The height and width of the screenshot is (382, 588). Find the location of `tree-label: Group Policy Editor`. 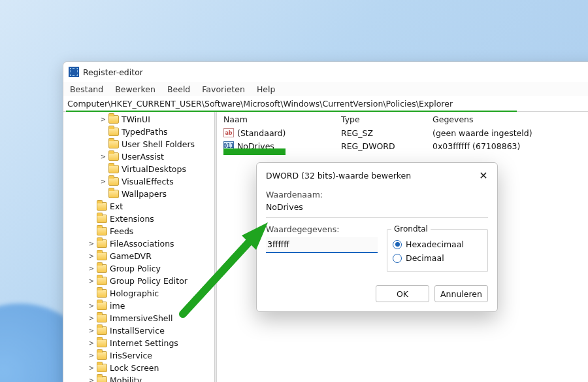

tree-label: Group Policy Editor is located at coordinates (149, 281).